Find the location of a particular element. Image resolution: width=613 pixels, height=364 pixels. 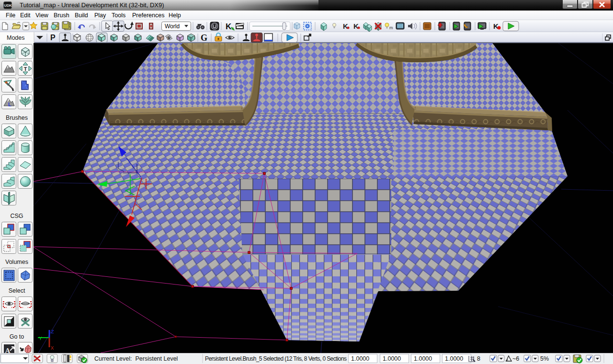

svg-text: X is located at coordinates (53, 348).